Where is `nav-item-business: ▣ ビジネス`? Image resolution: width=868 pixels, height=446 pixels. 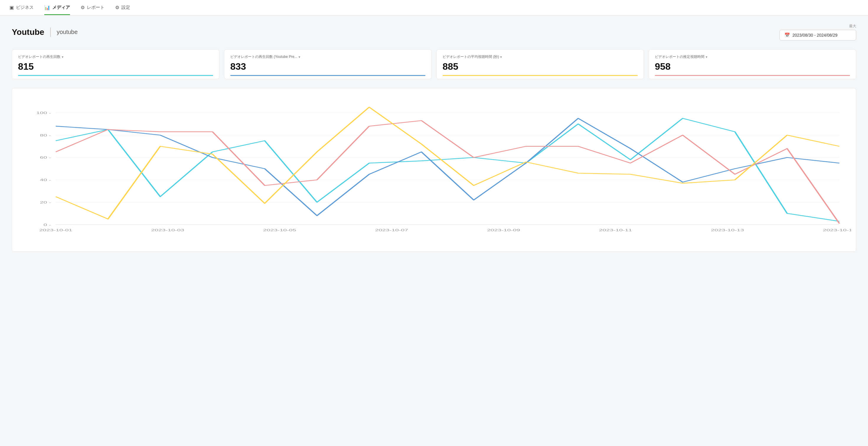
nav-item-business: ▣ ビジネス is located at coordinates (22, 7).